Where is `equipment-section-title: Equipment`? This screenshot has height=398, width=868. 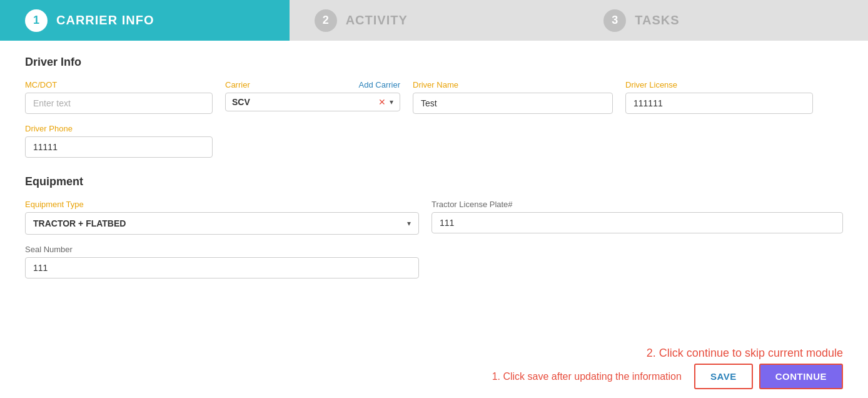
equipment-section-title: Equipment is located at coordinates (434, 181).